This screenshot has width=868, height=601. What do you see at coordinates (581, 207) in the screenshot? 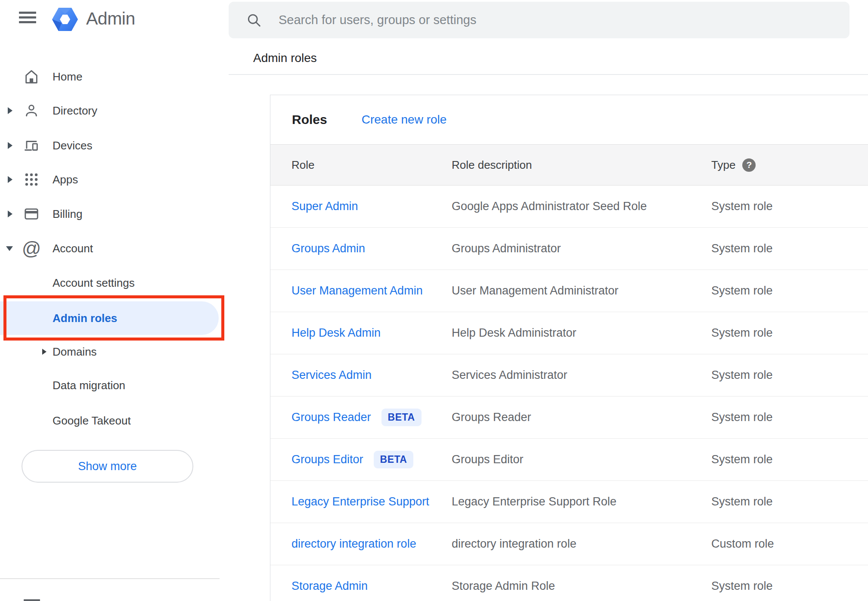
I see `role-description: Google Apps Administrator Seed Role` at bounding box center [581, 207].